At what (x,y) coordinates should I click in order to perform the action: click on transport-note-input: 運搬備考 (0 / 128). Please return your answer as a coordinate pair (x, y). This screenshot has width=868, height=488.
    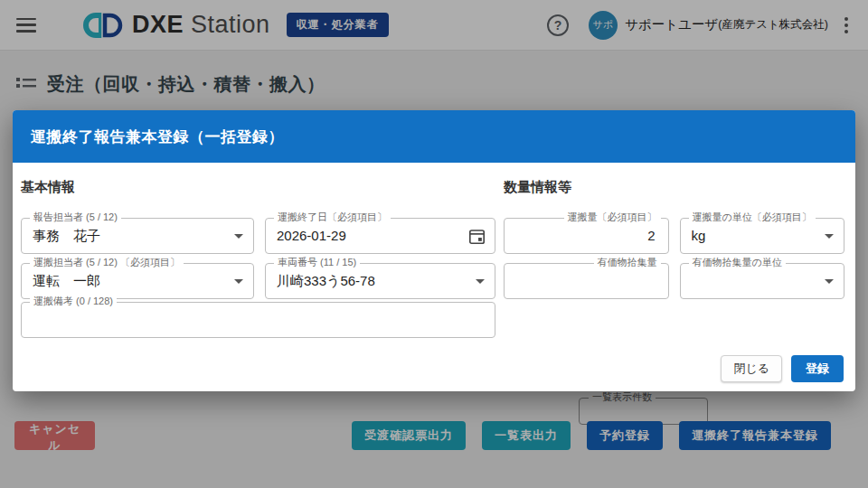
    Looking at the image, I should click on (259, 320).